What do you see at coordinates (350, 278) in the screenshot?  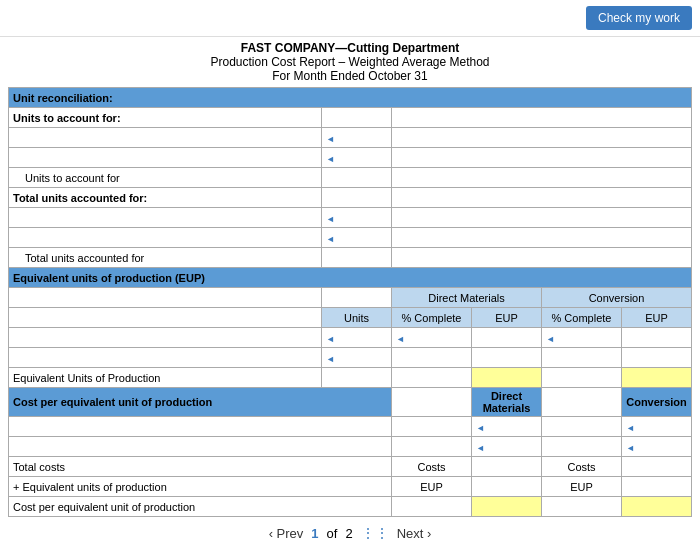 I see `eup-label: Equivalent units of production (EUP)` at bounding box center [350, 278].